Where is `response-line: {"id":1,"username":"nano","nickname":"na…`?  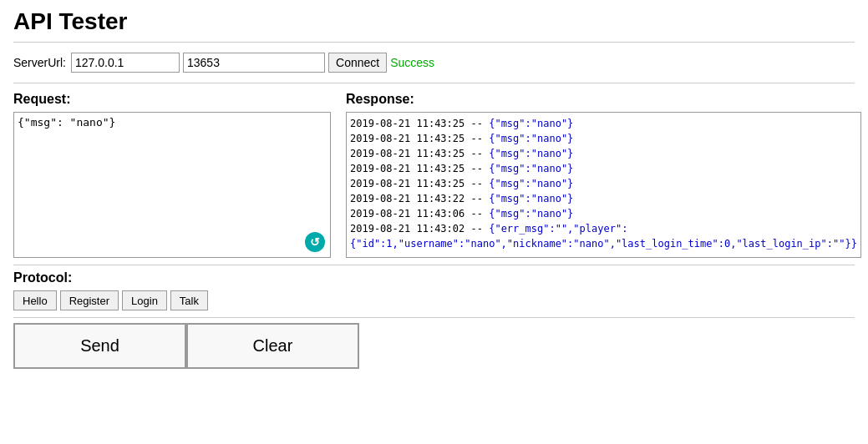
response-line: {"id":1,"username":"nano","nickname":"na… is located at coordinates (603, 244).